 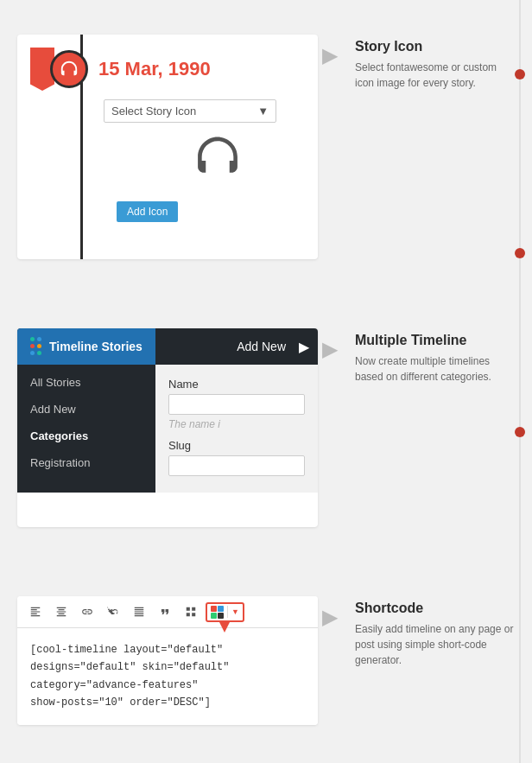 I want to click on multiple-timeline-title: Multiple Timeline, so click(x=435, y=340).